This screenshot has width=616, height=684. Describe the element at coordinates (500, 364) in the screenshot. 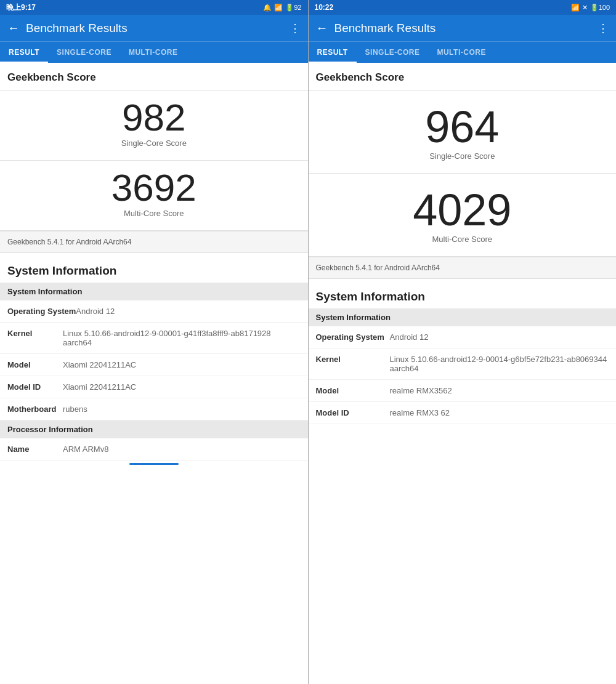

I see `right-kernel-val: Linux 5.10.66-android12-9-00014-g6bf5e72…` at that location.